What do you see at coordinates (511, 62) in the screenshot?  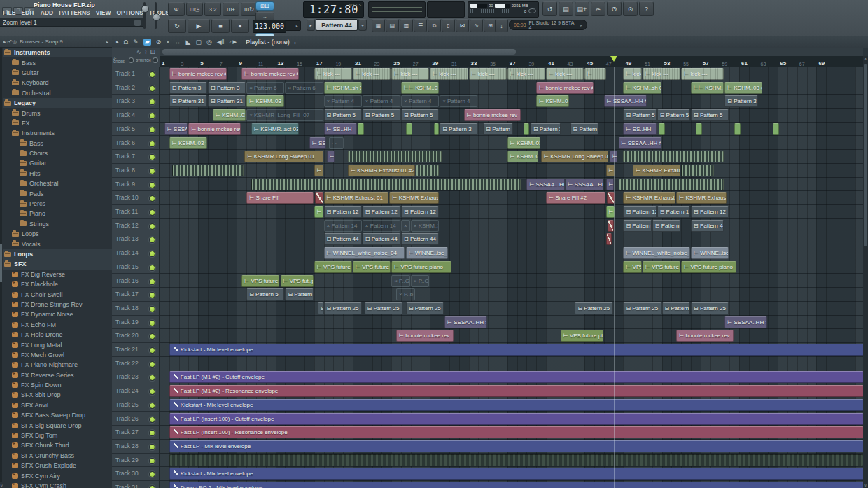 I see `timeline-ruler: 1357911131517192123252729313335373941434…` at bounding box center [511, 62].